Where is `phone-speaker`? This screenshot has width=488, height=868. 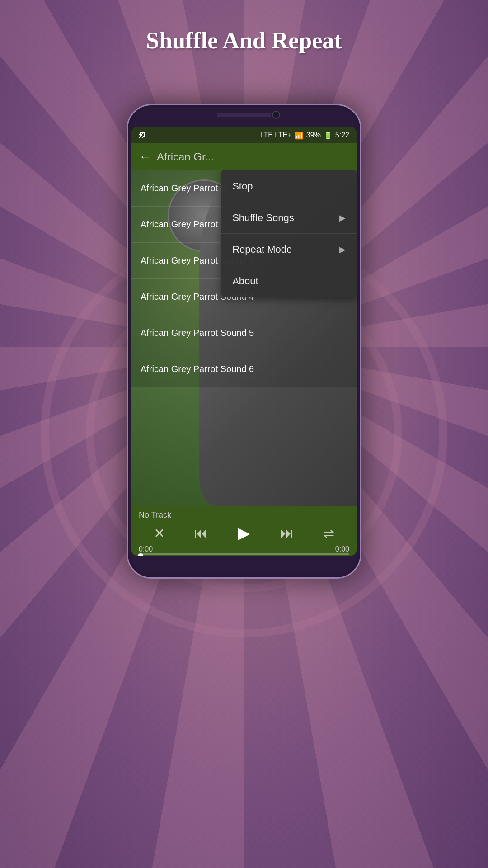
phone-speaker is located at coordinates (244, 115).